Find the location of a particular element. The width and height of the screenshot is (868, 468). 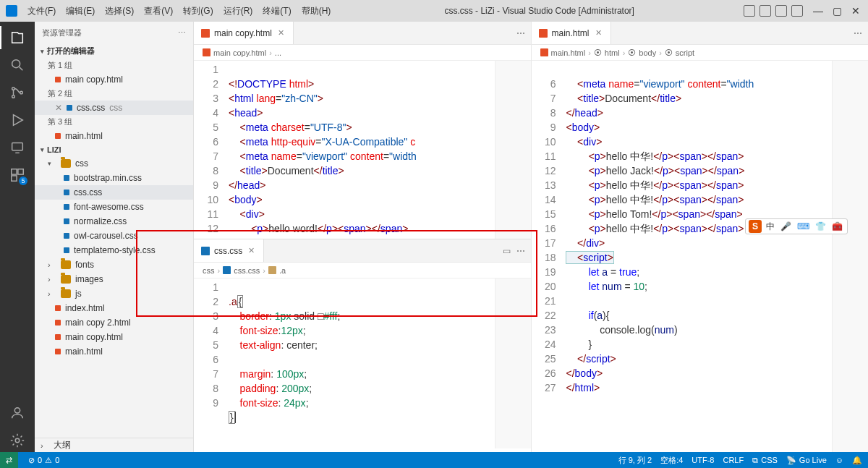

line-gutter: 123456789 is located at coordinates (210, 363).